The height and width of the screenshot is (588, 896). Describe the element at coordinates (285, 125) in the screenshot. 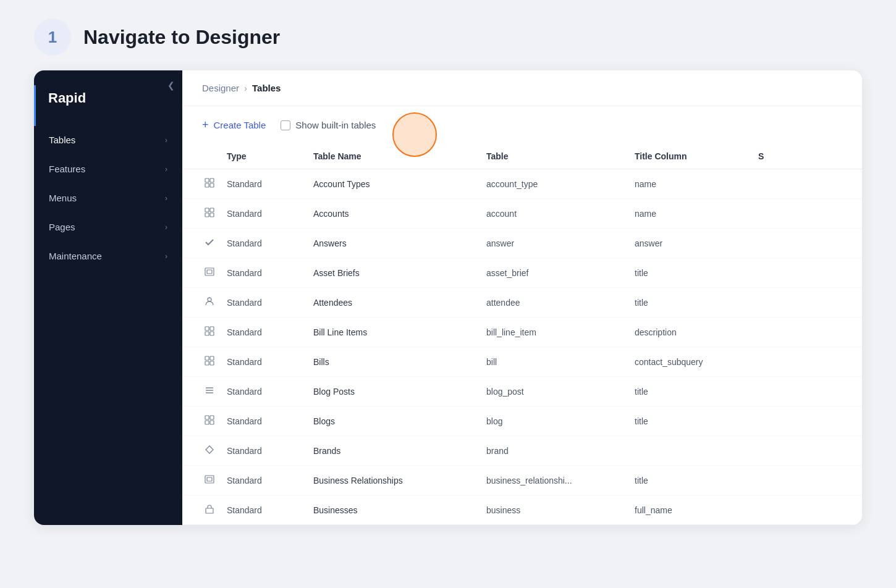

I see `show-builtin-checkbox` at that location.